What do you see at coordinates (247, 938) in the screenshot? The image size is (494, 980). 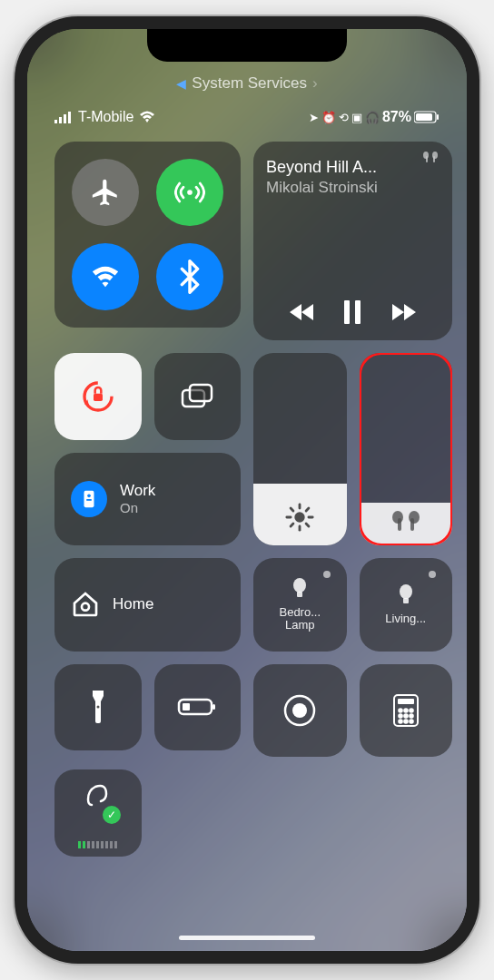 I see `home-indicator` at bounding box center [247, 938].